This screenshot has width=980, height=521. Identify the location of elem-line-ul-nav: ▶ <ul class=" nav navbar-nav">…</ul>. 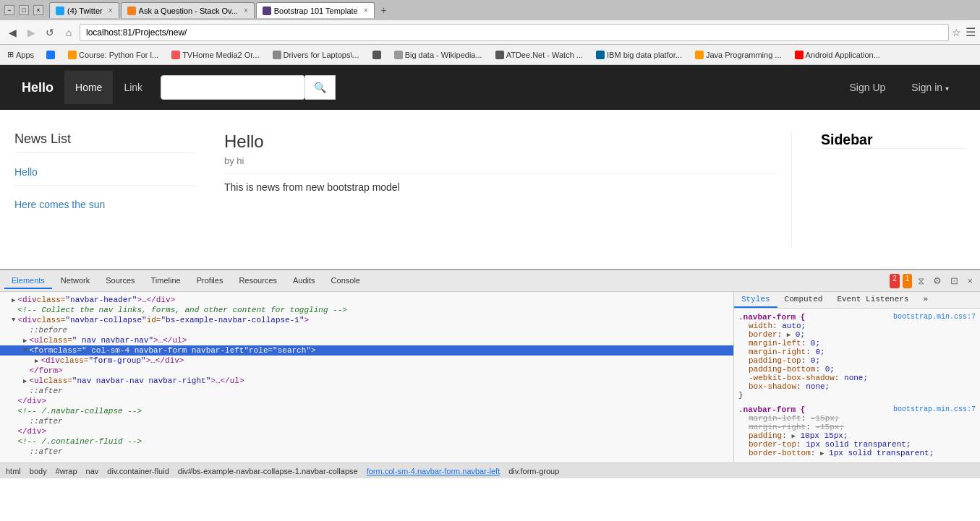
(367, 340).